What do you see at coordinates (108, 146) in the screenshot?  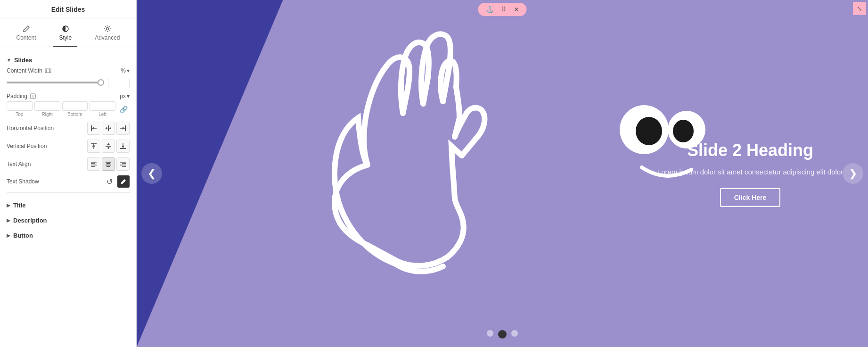 I see `v-pos-middle-icon` at bounding box center [108, 146].